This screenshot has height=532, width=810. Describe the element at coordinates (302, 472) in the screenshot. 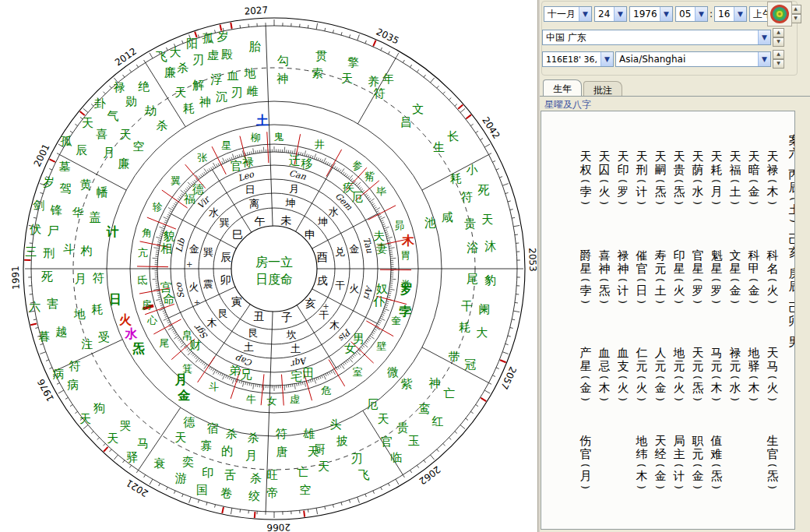

I see `star-name: 亡` at that location.